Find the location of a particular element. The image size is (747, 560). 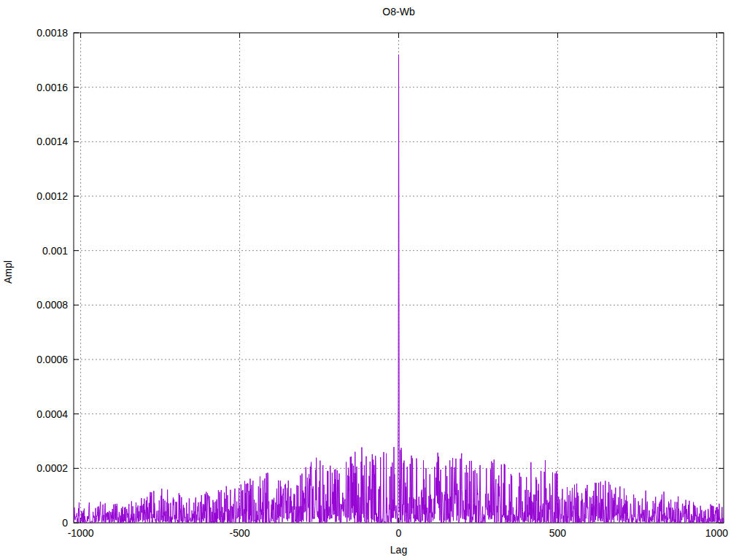

y-tick-label: 0.0016 is located at coordinates (34, 88).